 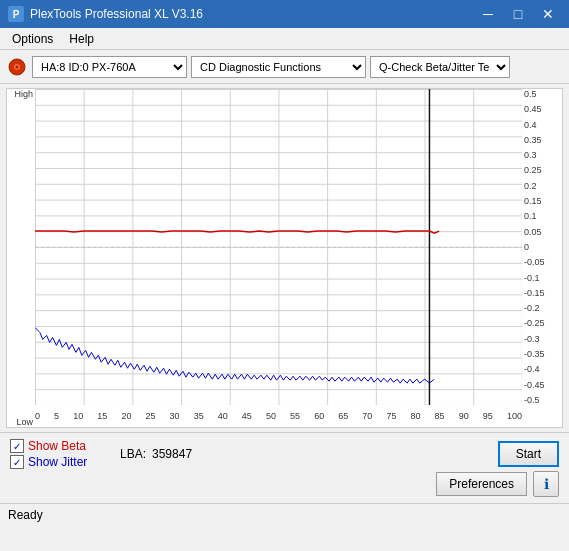 I want to click on show-beta-checkbox: ✓, so click(x=17, y=446).